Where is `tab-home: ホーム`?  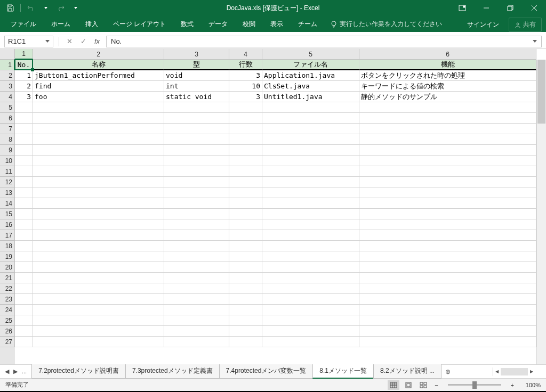 tab-home: ホーム is located at coordinates (61, 24).